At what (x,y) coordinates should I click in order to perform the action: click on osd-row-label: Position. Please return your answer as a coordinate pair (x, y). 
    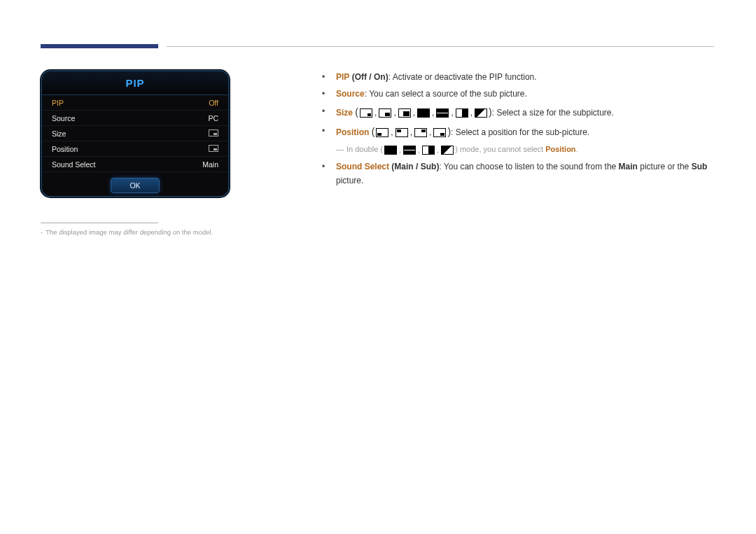
    Looking at the image, I should click on (64, 149).